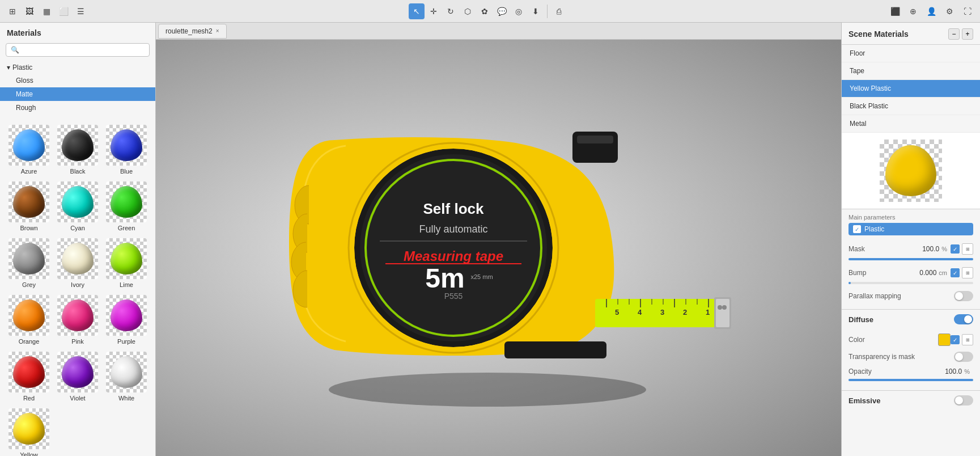 This screenshot has width=980, height=456. What do you see at coordinates (78, 377) in the screenshot?
I see `list-item: Violet` at bounding box center [78, 377].